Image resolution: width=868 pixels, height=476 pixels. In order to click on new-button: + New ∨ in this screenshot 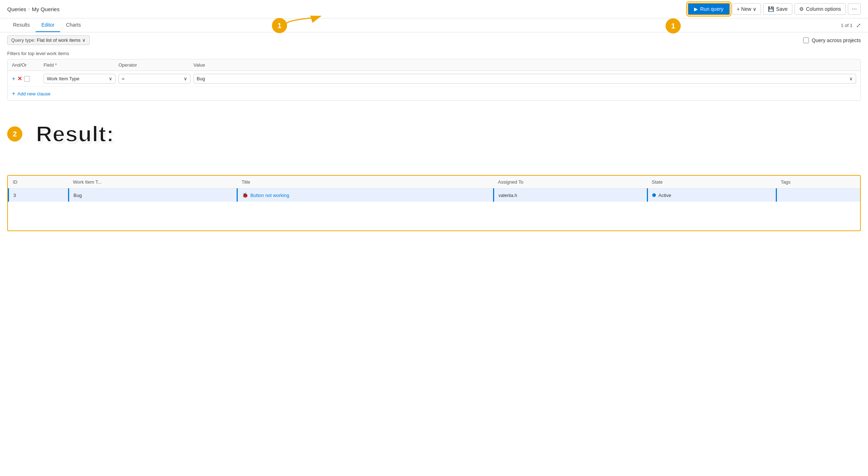, I will do `click(747, 9)`.